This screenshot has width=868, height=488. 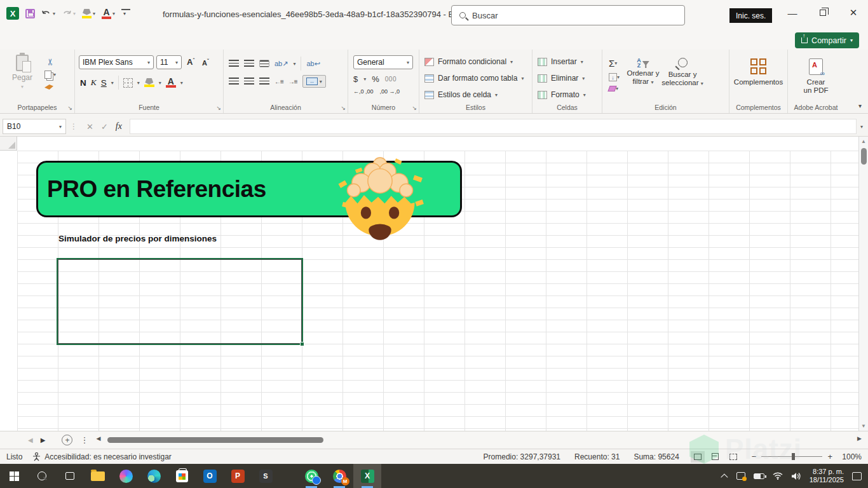 I want to click on format-as-table-button: Dar formato como tabla▾, so click(x=475, y=78).